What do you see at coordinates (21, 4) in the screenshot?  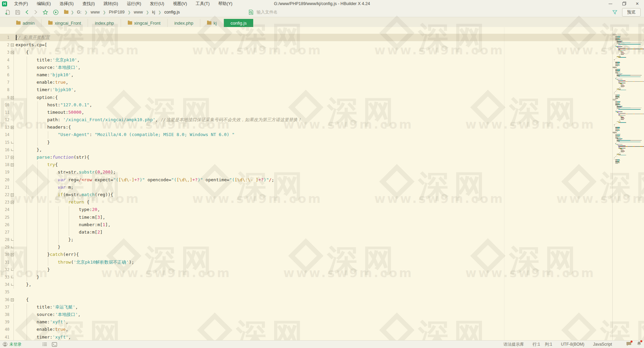 I see `menu-item: 文件(F)` at bounding box center [21, 4].